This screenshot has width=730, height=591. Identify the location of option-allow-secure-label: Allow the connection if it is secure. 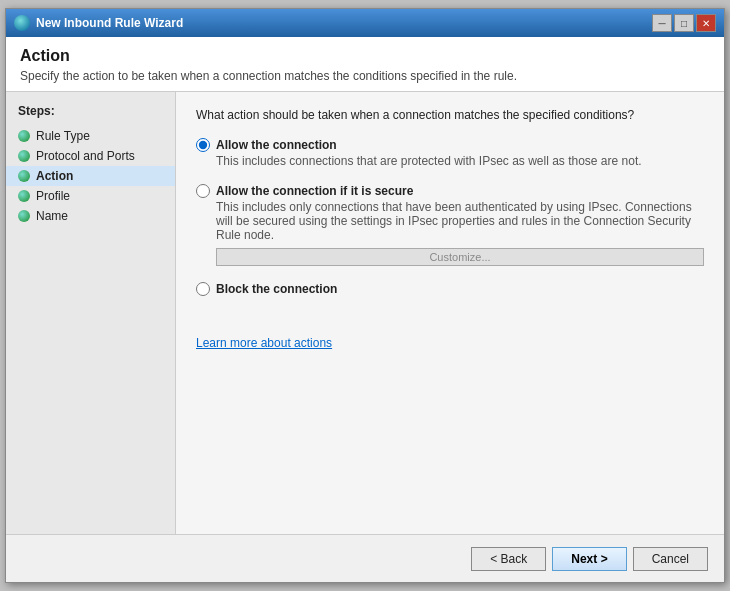
(314, 191).